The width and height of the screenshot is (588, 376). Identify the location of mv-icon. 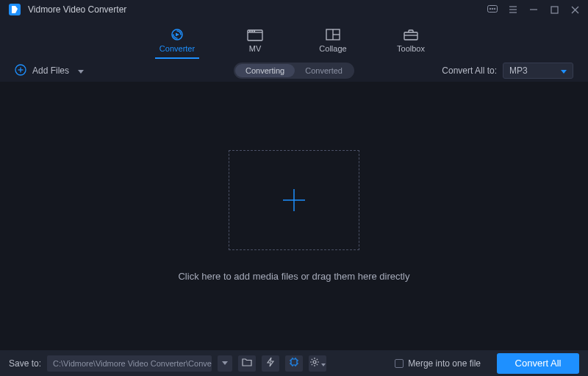
(255, 35).